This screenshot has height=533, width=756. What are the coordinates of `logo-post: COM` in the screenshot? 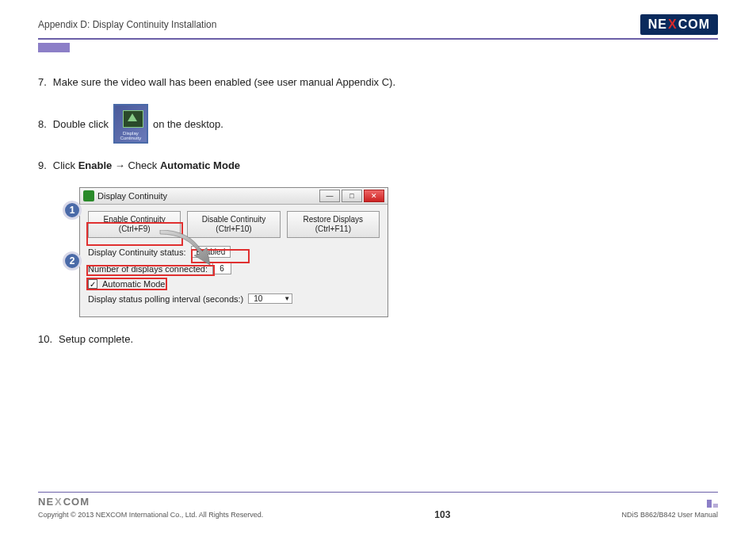 It's located at (694, 25).